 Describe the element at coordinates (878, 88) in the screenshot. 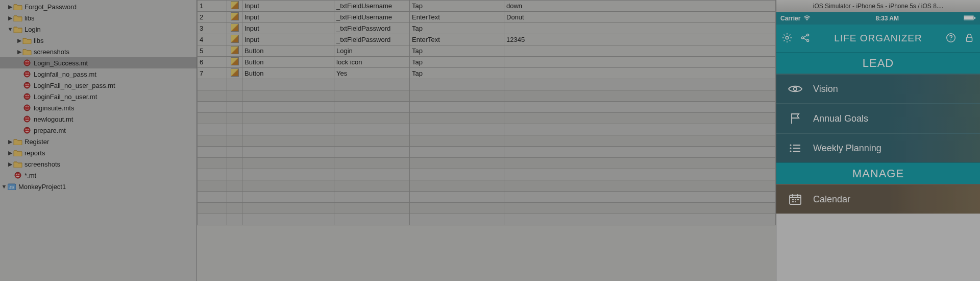

I see `menu-item: Vision` at that location.